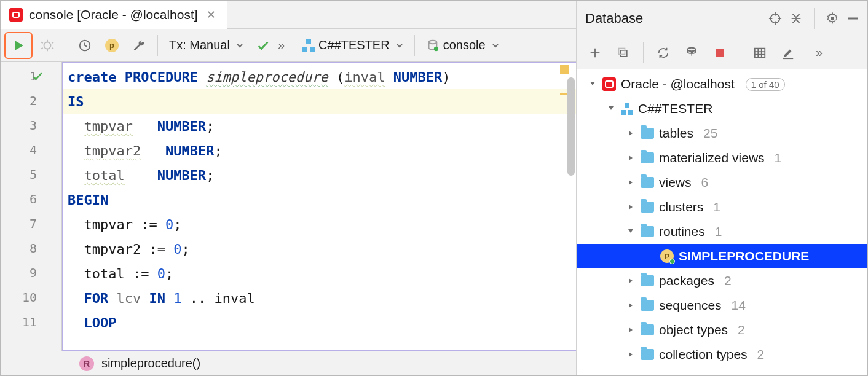  What do you see at coordinates (139, 45) in the screenshot?
I see `wrench-button` at bounding box center [139, 45].